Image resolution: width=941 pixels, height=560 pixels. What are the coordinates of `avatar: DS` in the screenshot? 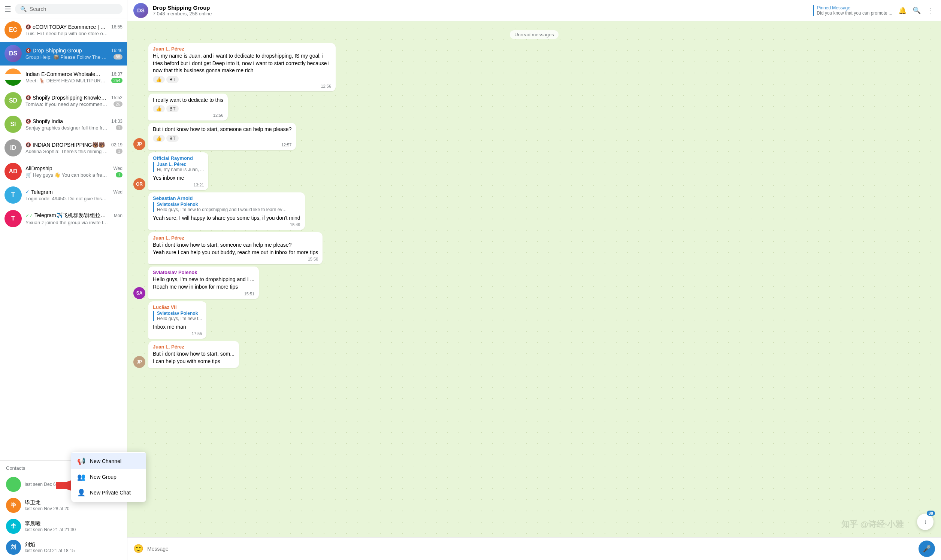 It's located at (13, 54).